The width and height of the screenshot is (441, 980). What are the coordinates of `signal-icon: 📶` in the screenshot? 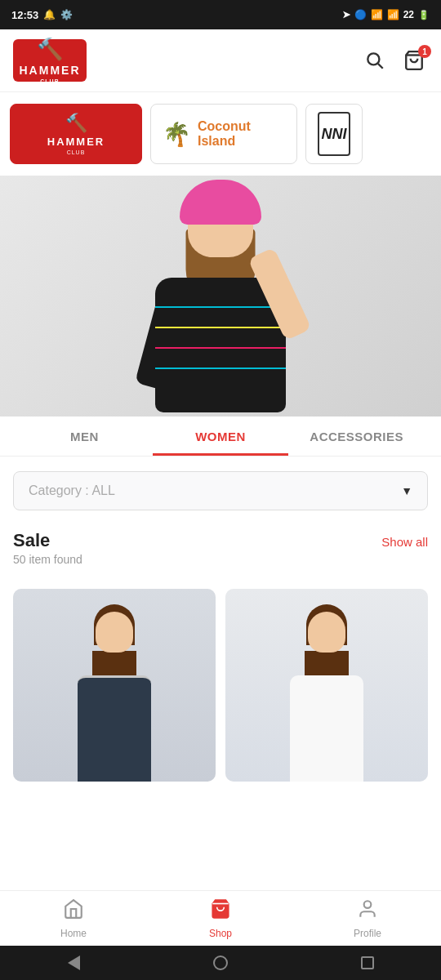 It's located at (377, 15).